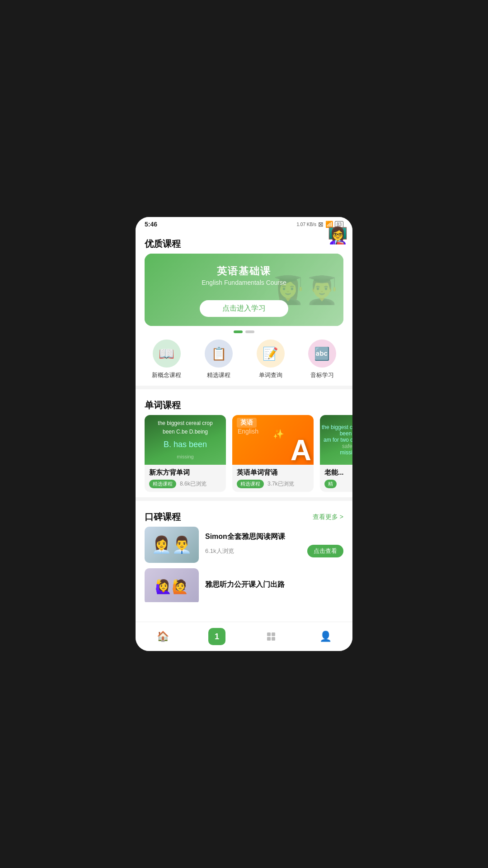  Describe the element at coordinates (244, 290) in the screenshot. I see `course-banner: 👩‍🎓👨‍🎓 英语基础课 English Fundamentals Course…` at that location.